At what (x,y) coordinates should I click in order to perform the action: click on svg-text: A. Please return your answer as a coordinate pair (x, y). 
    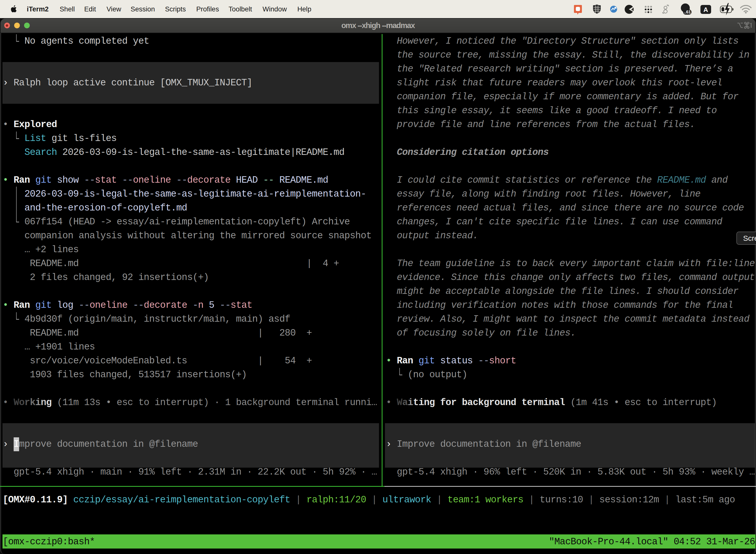
    Looking at the image, I should click on (706, 10).